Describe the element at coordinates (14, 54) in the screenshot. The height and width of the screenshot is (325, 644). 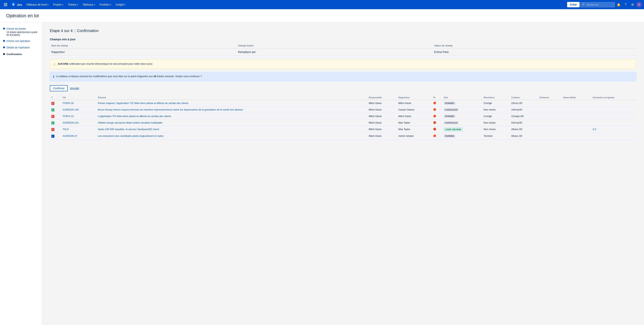
I see `sidebar-item-label: Confirmation` at that location.